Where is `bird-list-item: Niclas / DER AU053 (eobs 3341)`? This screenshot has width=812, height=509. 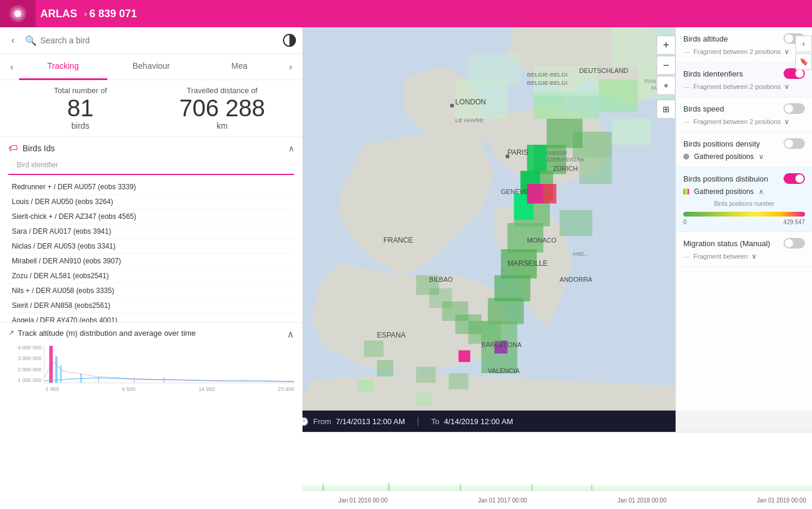 bird-list-item: Niclas / DER AU053 (eobs 3341) is located at coordinates (151, 247).